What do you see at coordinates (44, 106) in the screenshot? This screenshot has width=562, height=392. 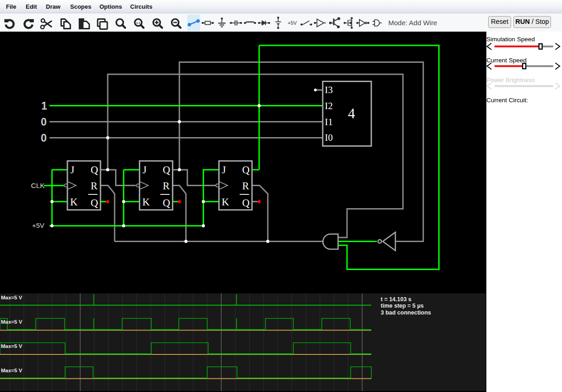 I see `svg-text: 1` at bounding box center [44, 106].